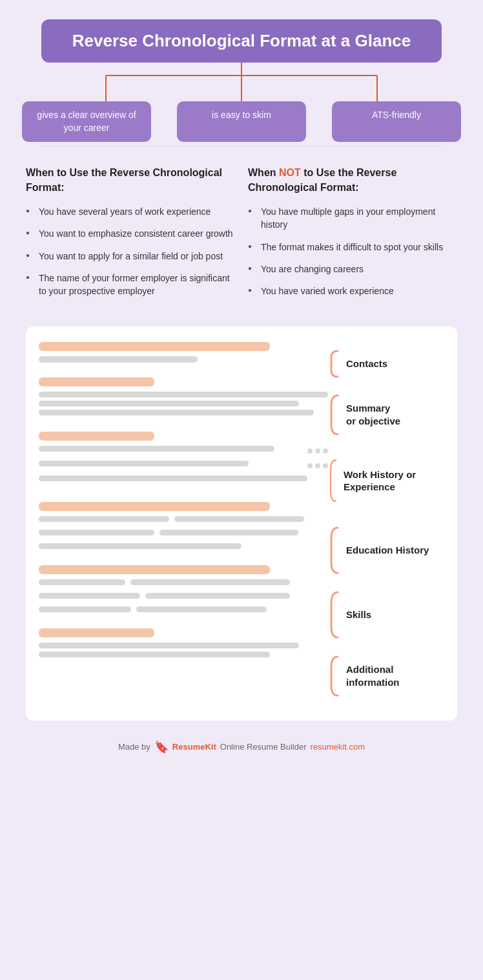  Describe the element at coordinates (337, 747) in the screenshot. I see `footer-url: resumekit.com` at that location.